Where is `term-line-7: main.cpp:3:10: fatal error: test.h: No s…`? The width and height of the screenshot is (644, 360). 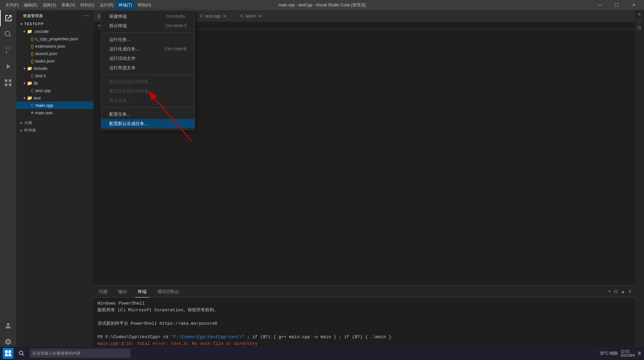
term-line-7: main.cpp:3:10: fatal error: test.h: No s… is located at coordinates (364, 344).